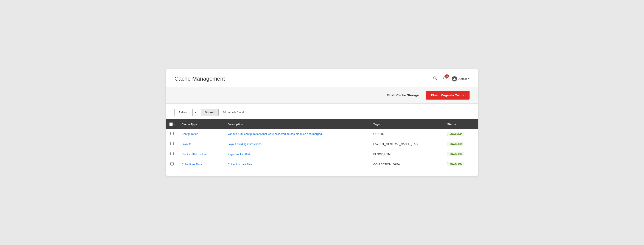  Describe the element at coordinates (382, 154) in the screenshot. I see `tags-text: BLOCK_HTML` at that location.